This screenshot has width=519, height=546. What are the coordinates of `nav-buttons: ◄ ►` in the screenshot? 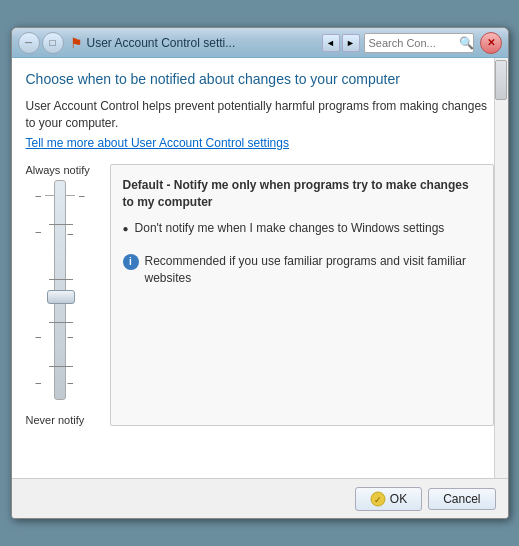 It's located at (341, 43).